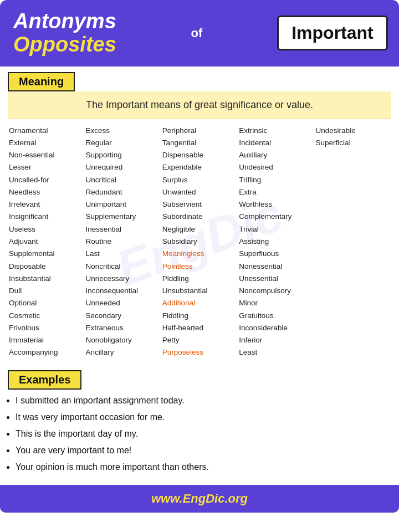  I want to click on word-item: Assisting, so click(276, 242).